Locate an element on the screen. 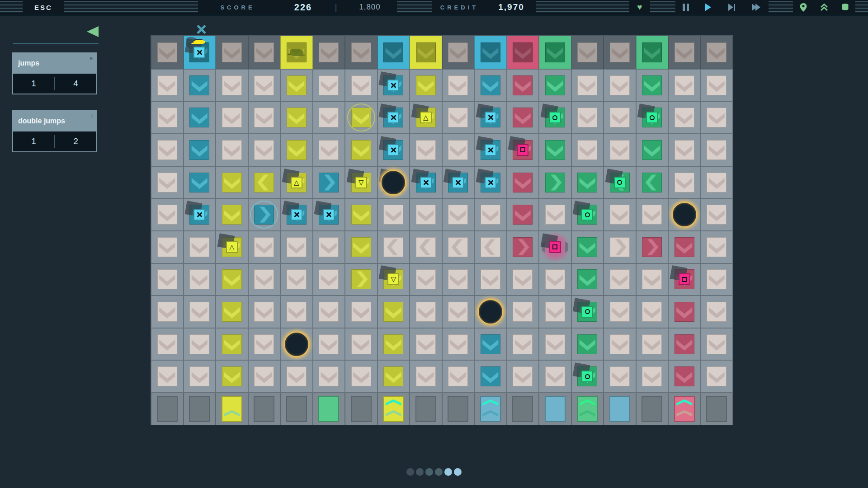 Image resolution: width=868 pixels, height=488 pixels. grid-cell-r10c8 is located at coordinates (394, 376).